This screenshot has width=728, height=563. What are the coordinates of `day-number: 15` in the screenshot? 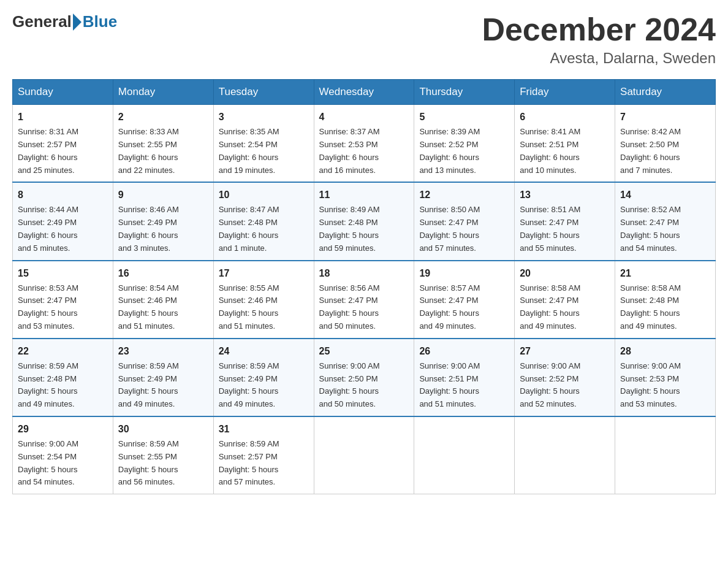 It's located at (63, 274).